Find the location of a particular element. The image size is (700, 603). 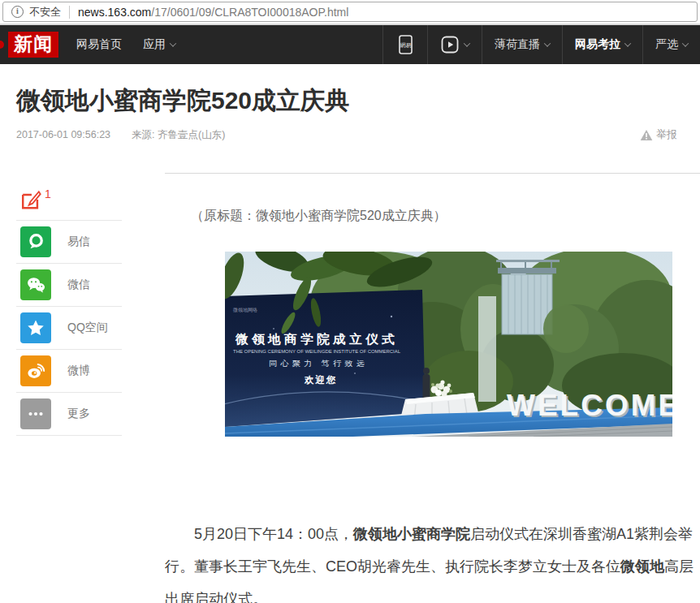

share-yixin: 易信 is located at coordinates (69, 242).